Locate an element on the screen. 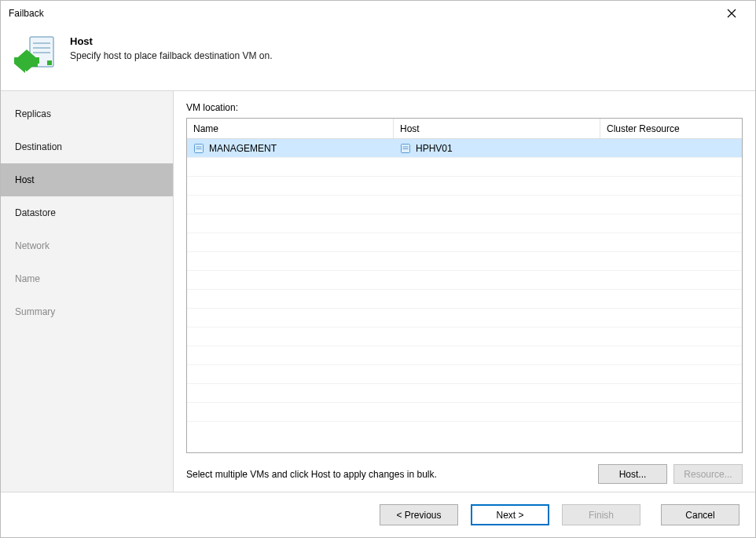 The width and height of the screenshot is (756, 538). wizard-footer: < Previous Next > Finish Cancel is located at coordinates (378, 514).